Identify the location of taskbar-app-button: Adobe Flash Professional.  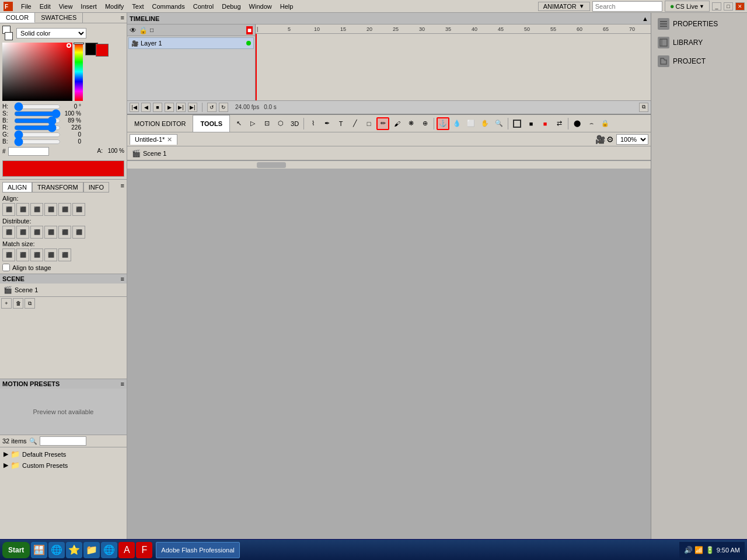
(197, 550).